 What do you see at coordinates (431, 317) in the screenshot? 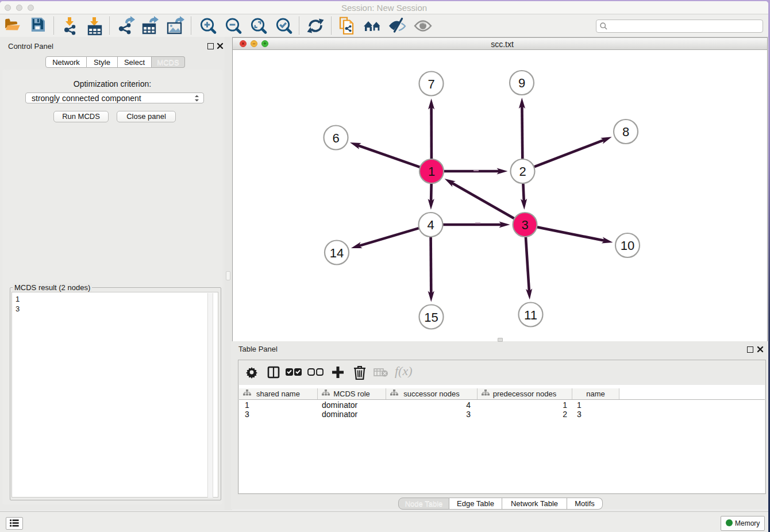
I see `svg-text: 15` at bounding box center [431, 317].